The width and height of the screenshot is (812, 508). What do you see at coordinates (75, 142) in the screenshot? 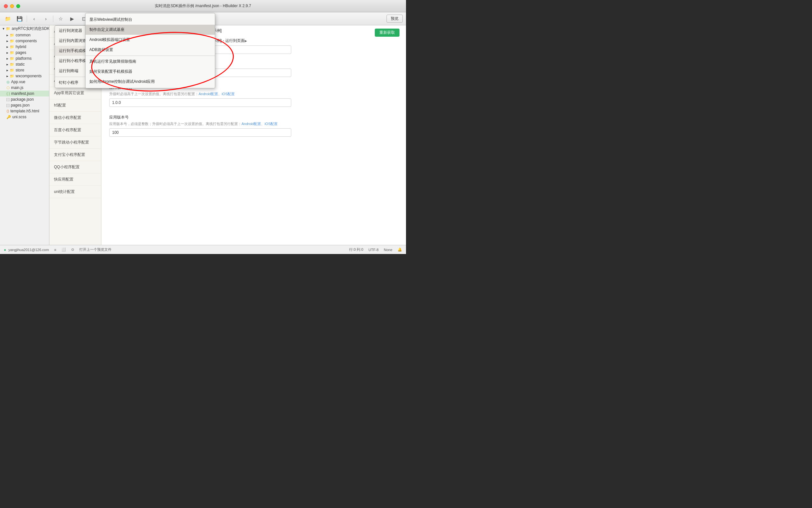
I see `config-nav-bytedance: 字节跳动小程序配置` at bounding box center [75, 142].